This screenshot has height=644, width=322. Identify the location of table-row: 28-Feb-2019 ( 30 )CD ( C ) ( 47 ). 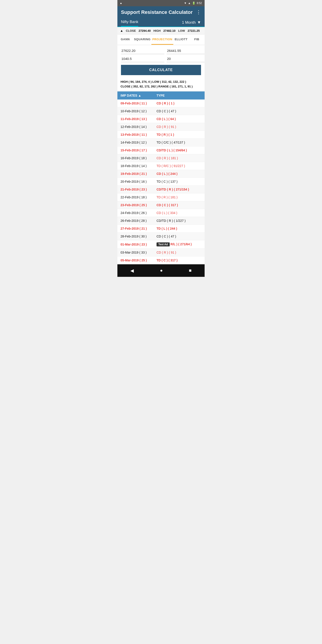
(161, 236).